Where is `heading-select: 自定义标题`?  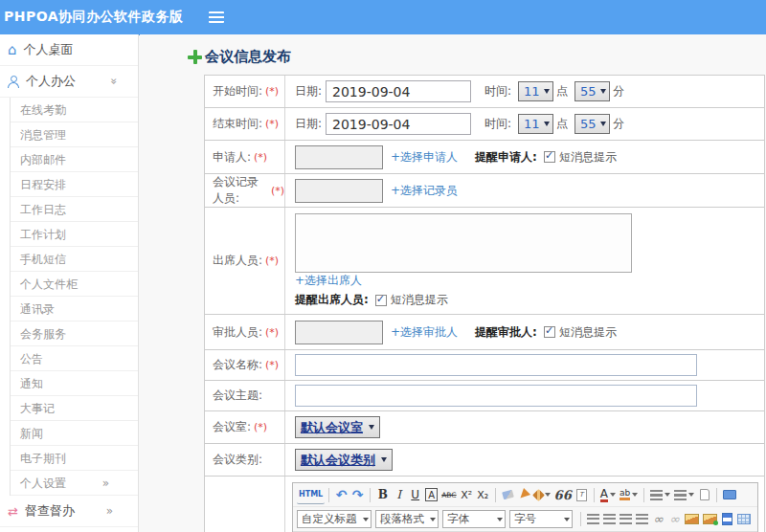
heading-select: 自定义标题 is located at coordinates (334, 519).